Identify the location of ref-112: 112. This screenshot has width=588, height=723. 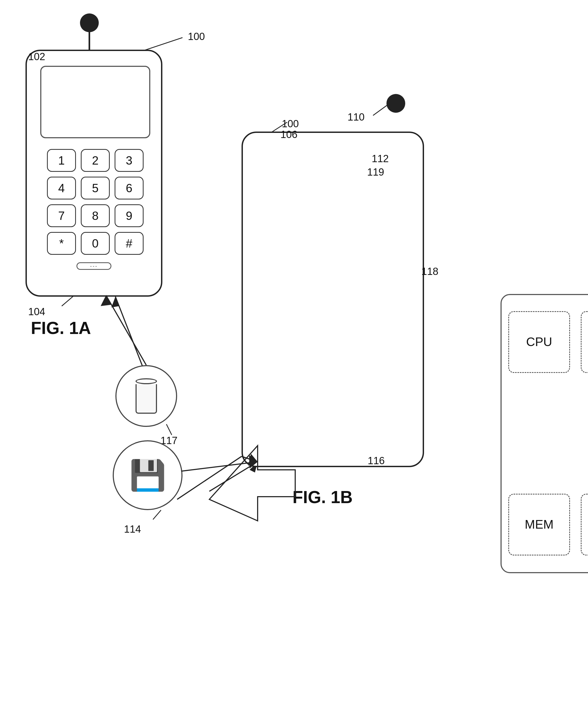
(380, 159).